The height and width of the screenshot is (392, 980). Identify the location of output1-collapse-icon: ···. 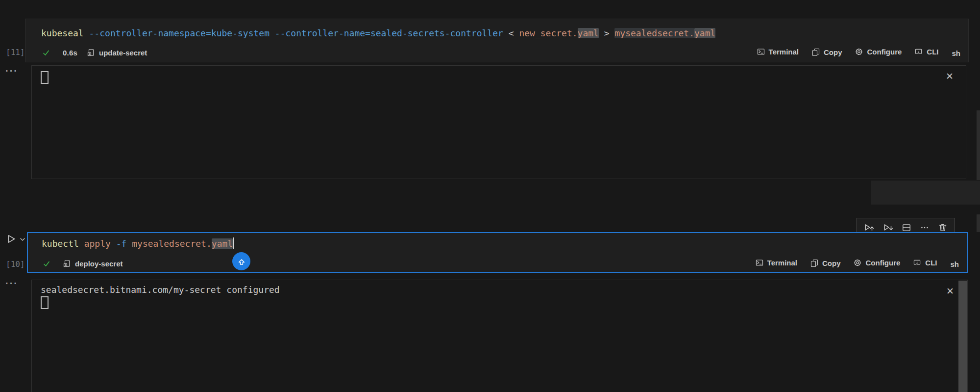
(12, 71).